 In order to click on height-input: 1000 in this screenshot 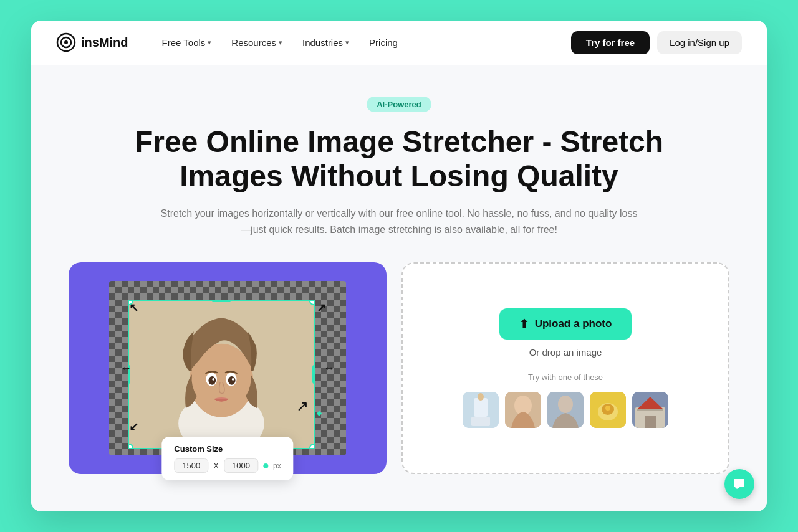, I will do `click(241, 466)`.